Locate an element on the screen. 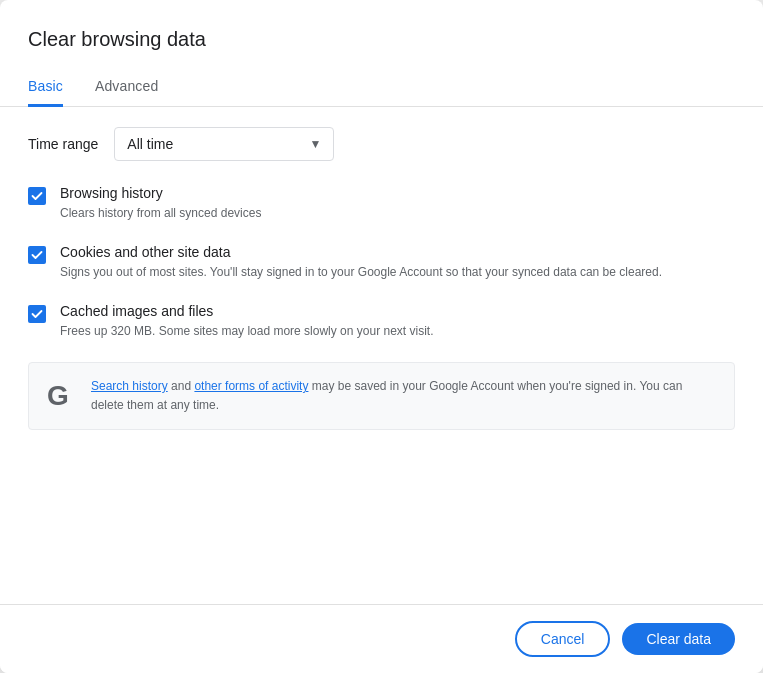 Image resolution: width=763 pixels, height=673 pixels. cached-images-title: Cached images and files is located at coordinates (246, 311).